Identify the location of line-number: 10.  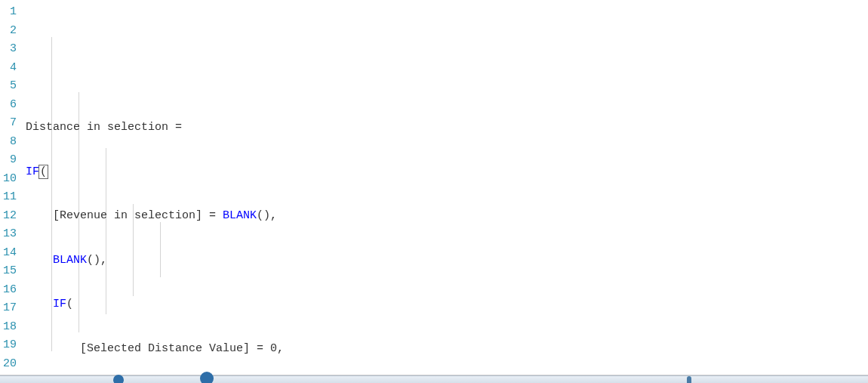
(11, 180).